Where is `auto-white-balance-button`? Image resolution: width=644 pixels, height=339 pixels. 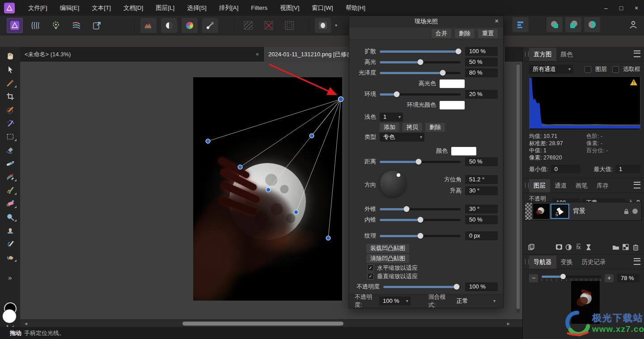
auto-white-balance-button is located at coordinates (210, 25).